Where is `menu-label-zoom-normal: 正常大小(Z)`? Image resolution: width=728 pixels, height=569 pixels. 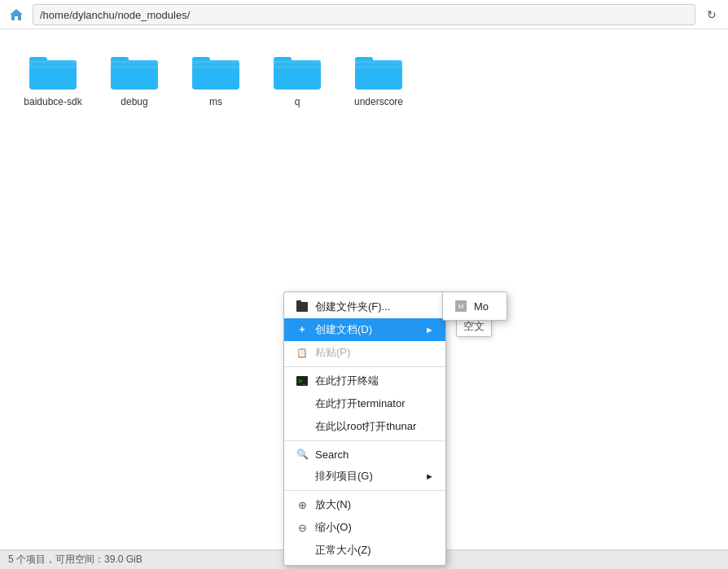
menu-label-zoom-normal: 正常大小(Z) is located at coordinates (344, 550).